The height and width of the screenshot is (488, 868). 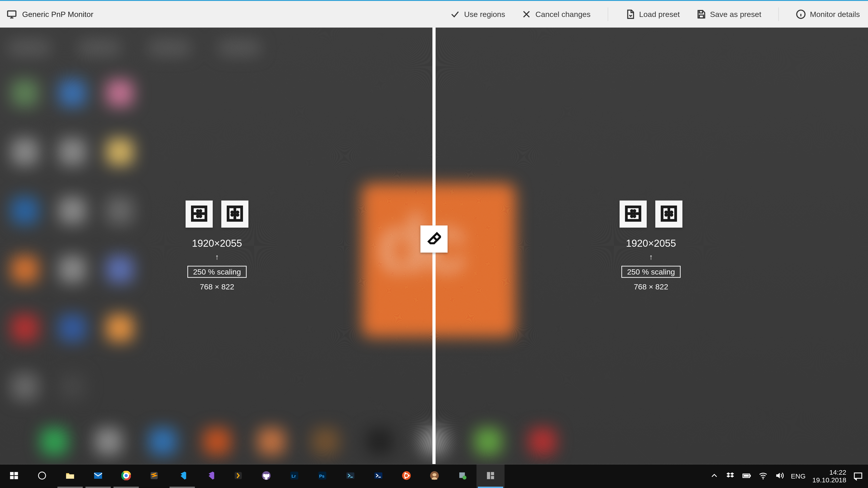 What do you see at coordinates (747, 476) in the screenshot?
I see `battery-tray-icon` at bounding box center [747, 476].